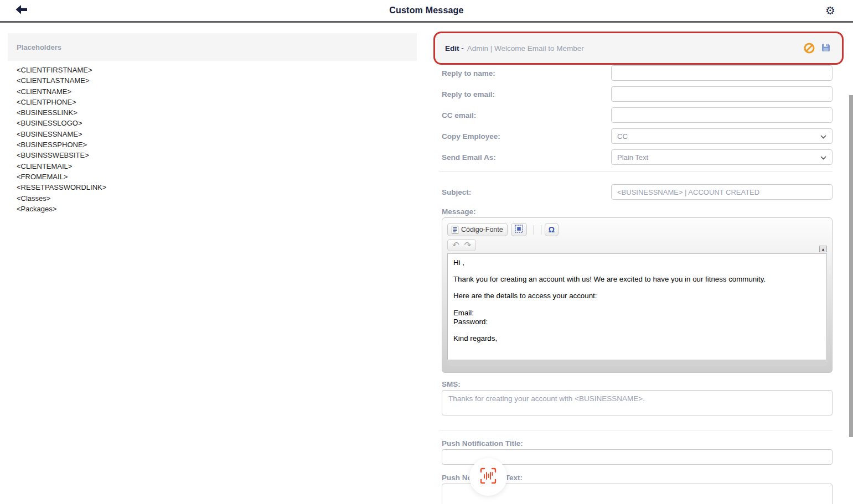 This screenshot has width=853, height=504. What do you see at coordinates (633, 157) in the screenshot?
I see `send-email-as-value: Plain Text` at bounding box center [633, 157].